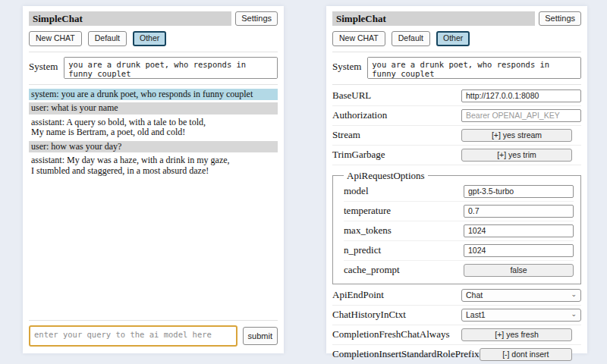  Describe the element at coordinates (458, 212) in the screenshot. I see `setting-row-temperature: temperature` at that location.